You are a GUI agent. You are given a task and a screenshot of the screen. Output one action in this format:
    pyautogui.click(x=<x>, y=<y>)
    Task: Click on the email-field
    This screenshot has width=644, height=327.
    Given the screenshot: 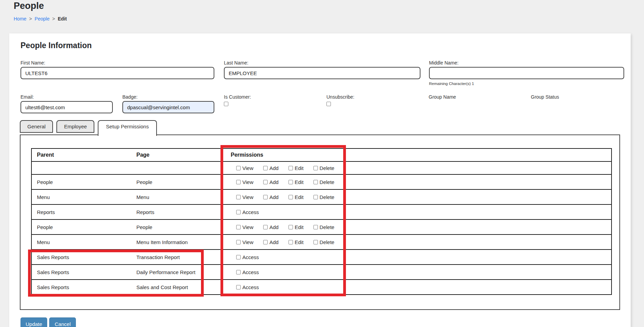 What is the action you would take?
    pyautogui.click(x=67, y=107)
    